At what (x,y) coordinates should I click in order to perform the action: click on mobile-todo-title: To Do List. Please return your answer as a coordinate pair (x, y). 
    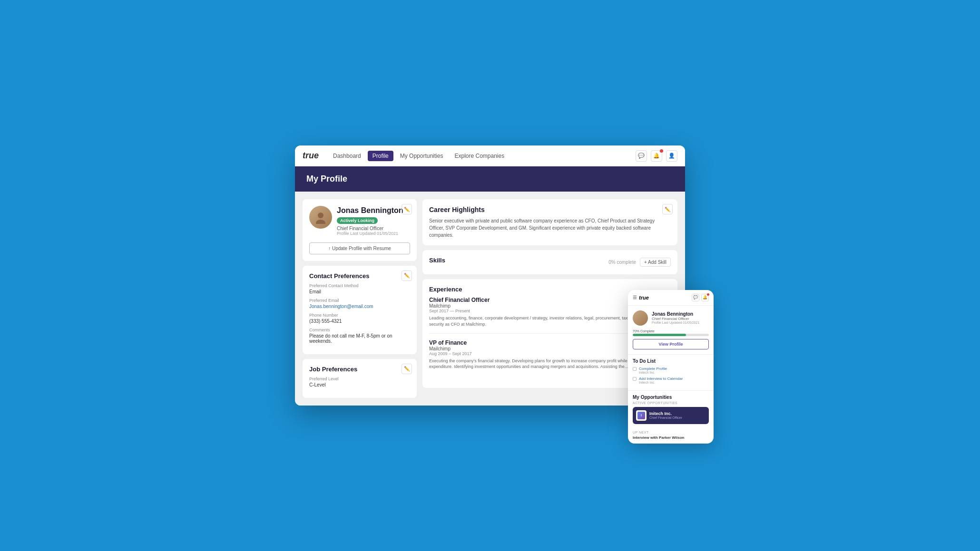
    Looking at the image, I should click on (671, 361).